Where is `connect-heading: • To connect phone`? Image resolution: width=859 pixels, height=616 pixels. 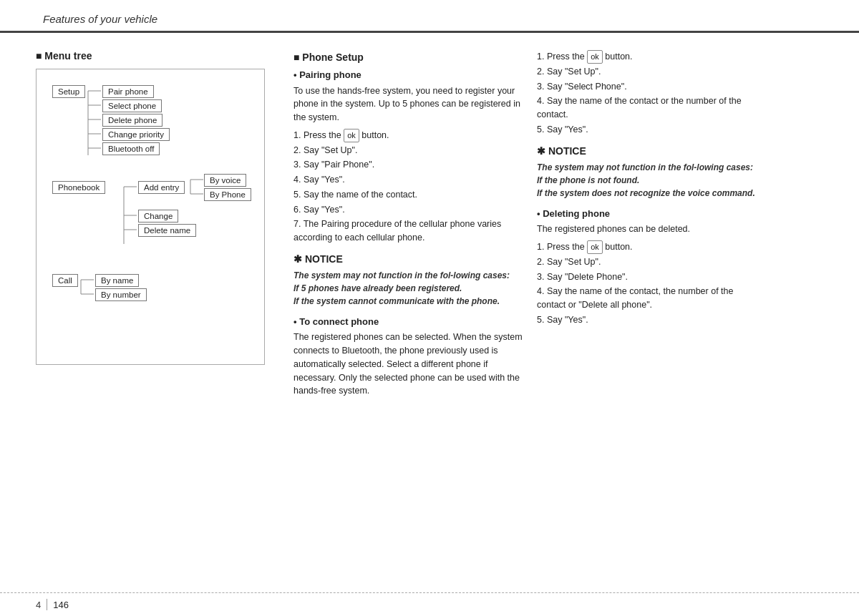 connect-heading: • To connect phone is located at coordinates (412, 322).